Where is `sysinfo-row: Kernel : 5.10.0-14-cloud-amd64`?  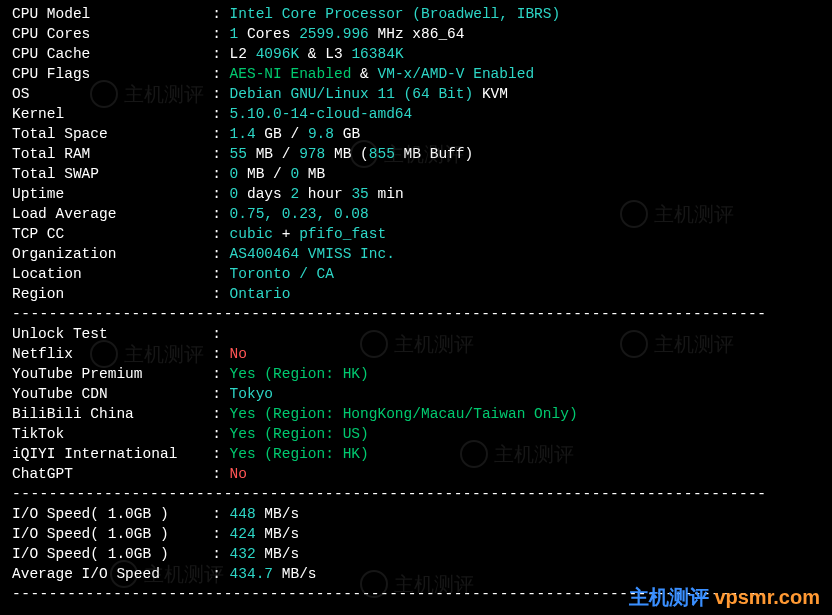
sysinfo-row: Kernel : 5.10.0-14-cloud-amd64 is located at coordinates (416, 114).